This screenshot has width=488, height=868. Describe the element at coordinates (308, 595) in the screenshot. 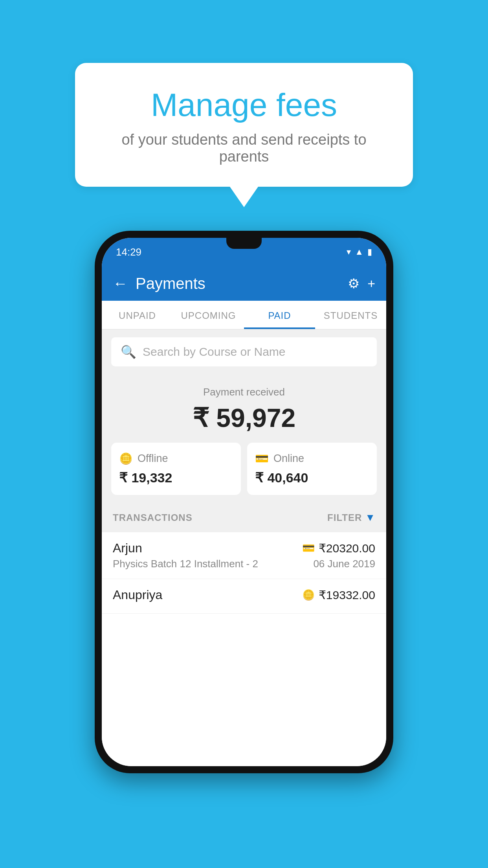

I see `payment-type-icon: 🪙` at that location.